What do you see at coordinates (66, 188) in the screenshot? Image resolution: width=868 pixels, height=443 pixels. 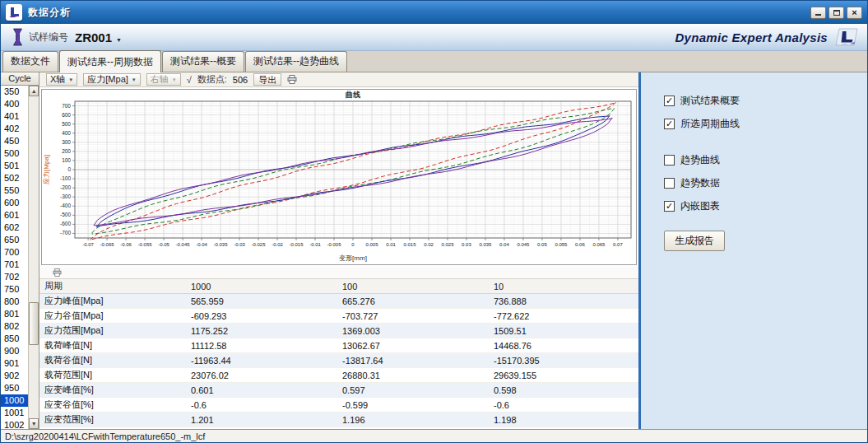 I see `svg-text: -200` at bounding box center [66, 188].